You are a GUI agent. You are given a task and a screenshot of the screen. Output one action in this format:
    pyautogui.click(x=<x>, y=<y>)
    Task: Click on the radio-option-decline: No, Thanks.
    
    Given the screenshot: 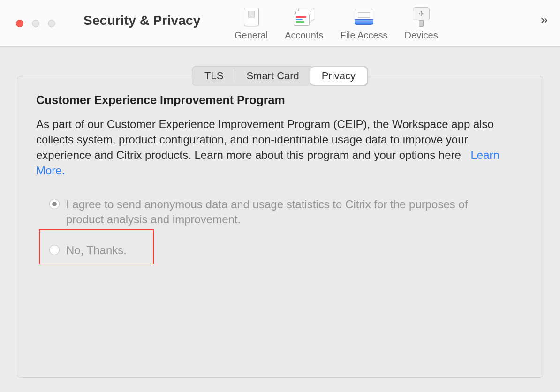 What is the action you would take?
    pyautogui.click(x=287, y=250)
    